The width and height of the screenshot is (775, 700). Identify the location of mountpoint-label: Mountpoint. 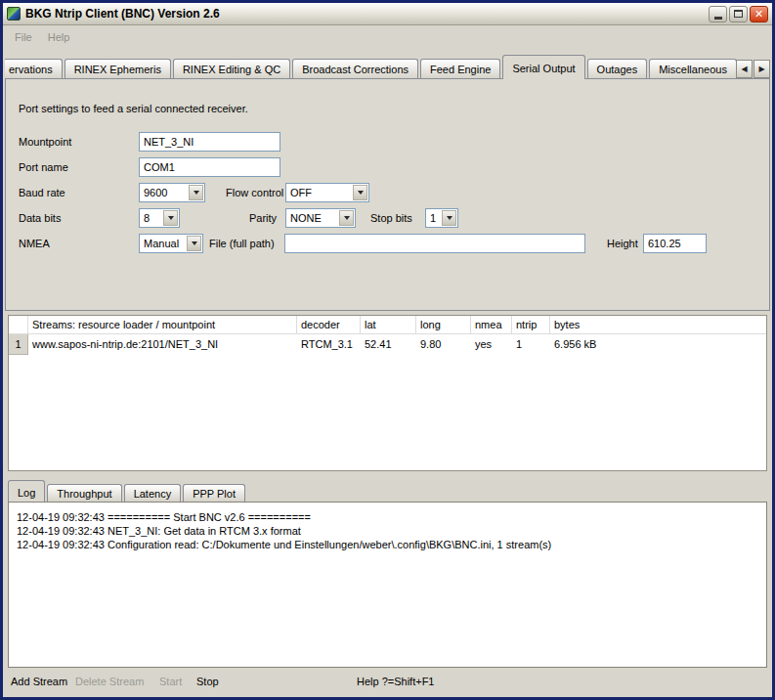
(45, 142).